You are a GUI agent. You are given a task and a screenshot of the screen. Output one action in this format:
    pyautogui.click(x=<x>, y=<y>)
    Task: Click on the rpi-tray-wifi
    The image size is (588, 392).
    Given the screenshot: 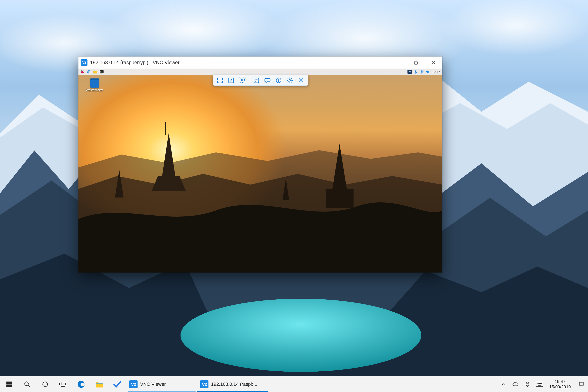 What is the action you would take?
    pyautogui.click(x=422, y=72)
    